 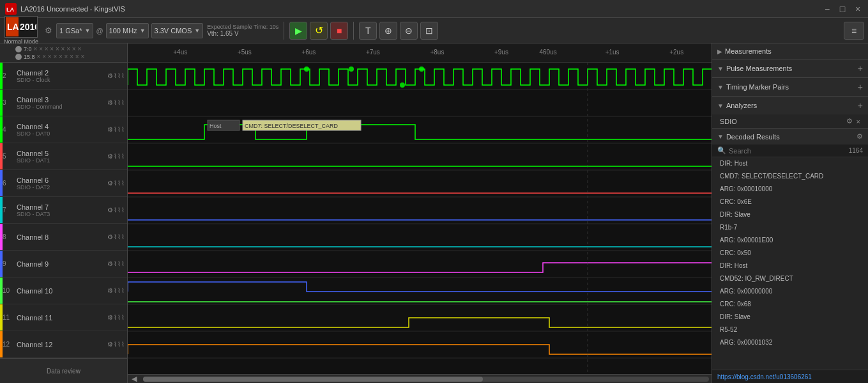 What do you see at coordinates (409, 31) in the screenshot?
I see `zoom-in-button: ⊖` at bounding box center [409, 31].